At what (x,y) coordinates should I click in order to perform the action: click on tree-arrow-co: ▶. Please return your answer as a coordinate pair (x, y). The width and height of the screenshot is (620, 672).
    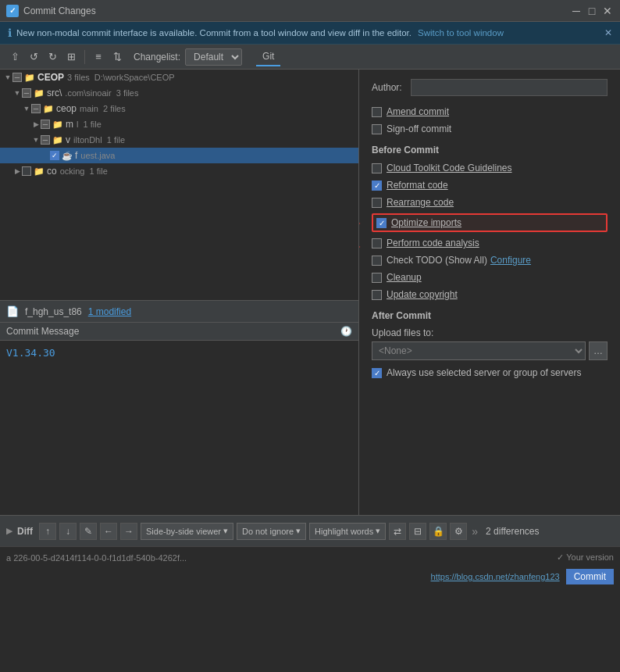
    Looking at the image, I should click on (17, 171).